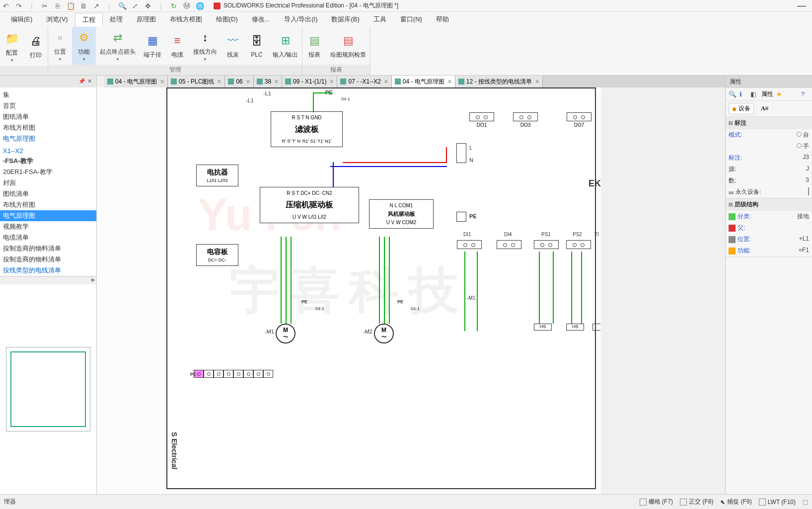  What do you see at coordinates (743, 94) in the screenshot?
I see `info-icon: ℹ` at bounding box center [743, 94].